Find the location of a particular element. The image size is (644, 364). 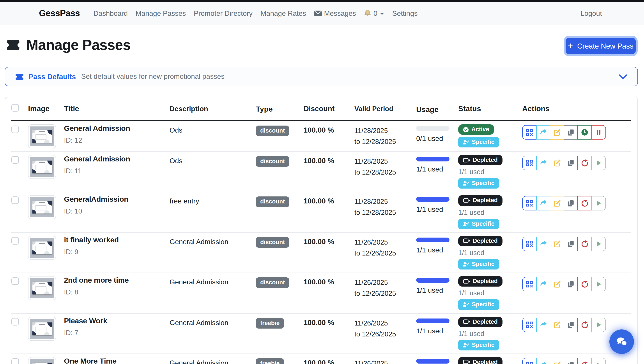

nav-item-manage-rates: Manage Rates is located at coordinates (283, 14).